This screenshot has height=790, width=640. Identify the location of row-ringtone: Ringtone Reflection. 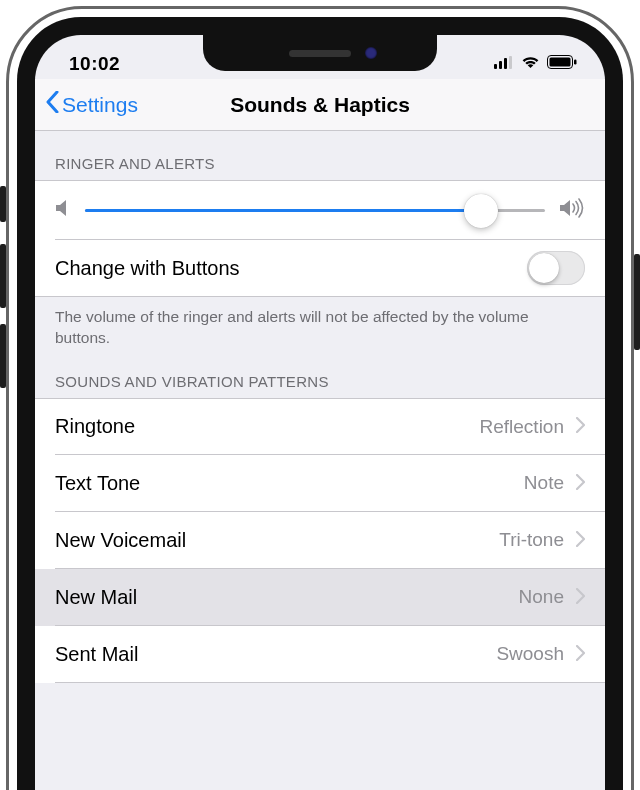
(320, 426).